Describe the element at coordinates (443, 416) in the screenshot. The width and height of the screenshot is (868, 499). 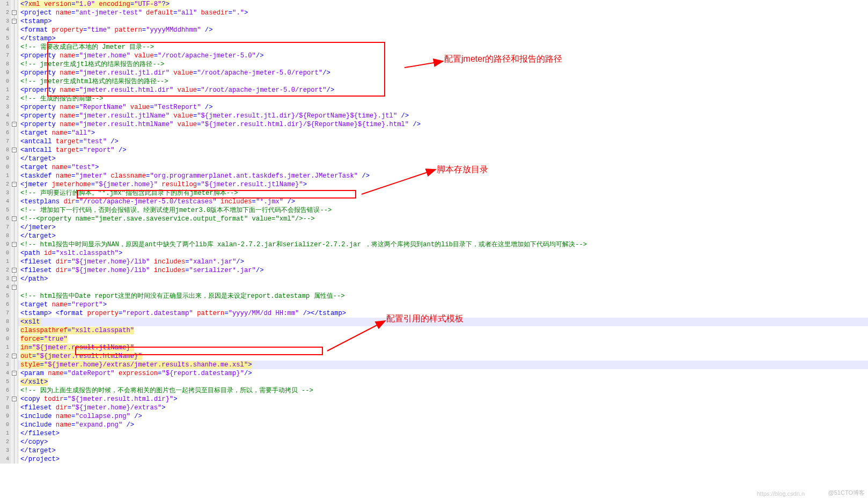
I see `code-line: <include name="collapse.png" />` at that location.